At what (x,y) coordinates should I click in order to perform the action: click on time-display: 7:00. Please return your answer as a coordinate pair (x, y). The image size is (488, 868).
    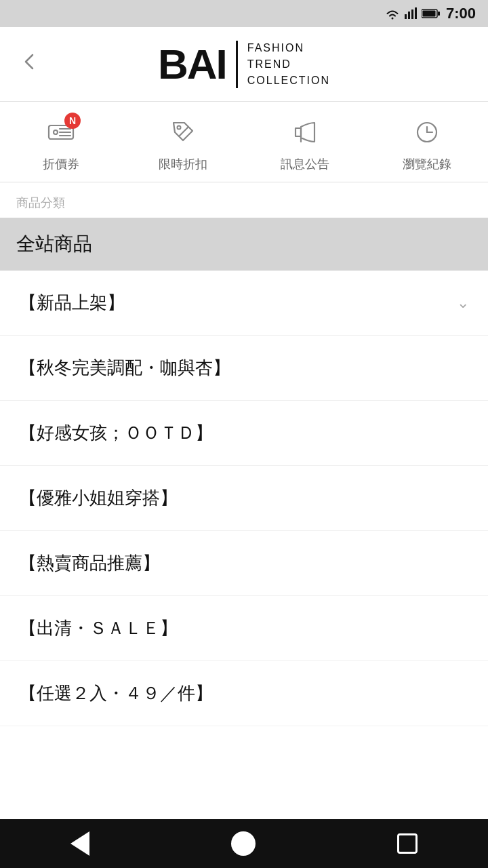
    Looking at the image, I should click on (461, 14).